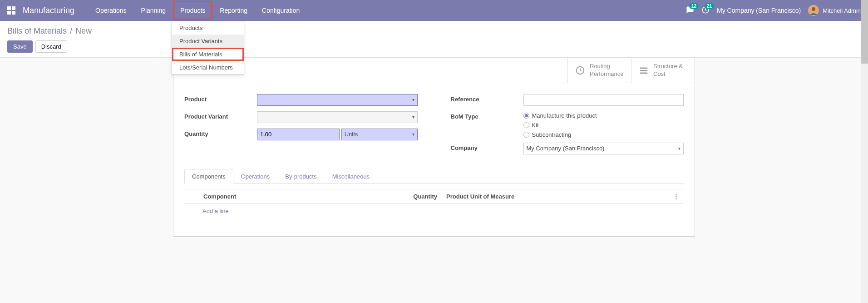 The width and height of the screenshot is (868, 303). Describe the element at coordinates (663, 70) in the screenshot. I see `structure-cost-button: Structure & Cost` at that location.